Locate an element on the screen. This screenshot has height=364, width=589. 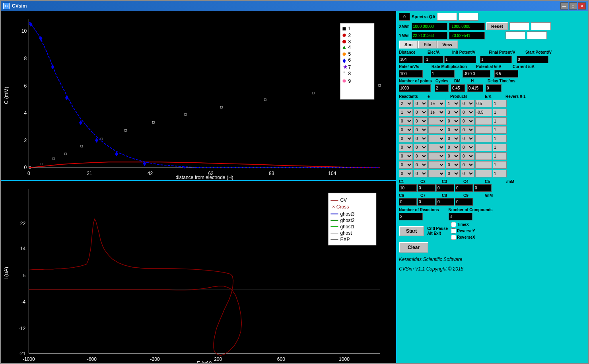
r1-1-select: 2013 is located at coordinates (406, 103).